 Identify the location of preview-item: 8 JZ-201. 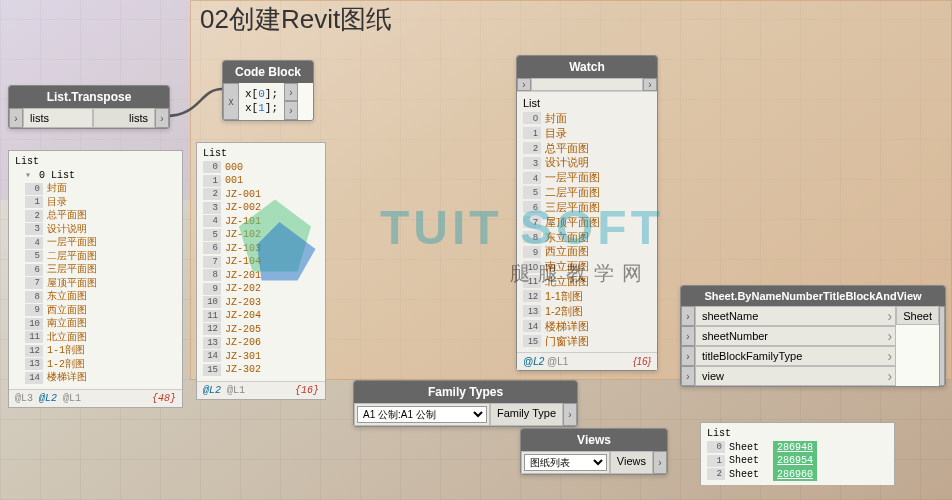
(261, 276).